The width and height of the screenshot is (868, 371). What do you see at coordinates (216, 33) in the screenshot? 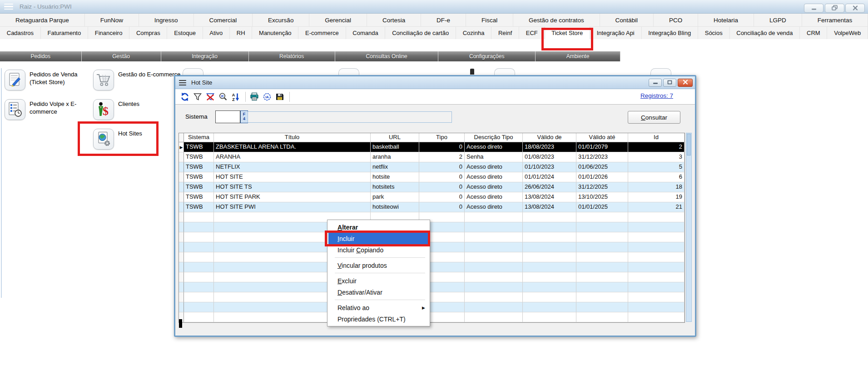
I see `menu-tab-ativo: Ativo` at bounding box center [216, 33].